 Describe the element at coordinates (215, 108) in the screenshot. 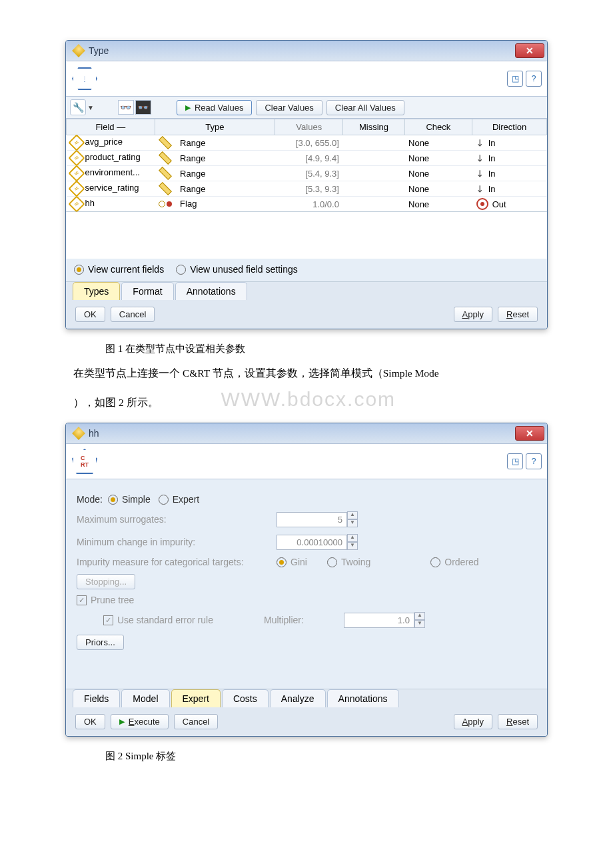

I see `read-values-button: ▶Read Values` at that location.